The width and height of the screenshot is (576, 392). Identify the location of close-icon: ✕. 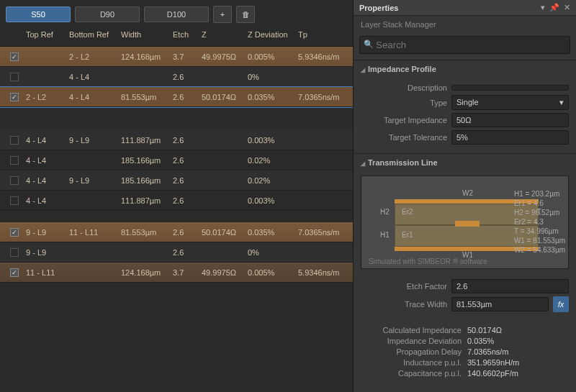
(567, 7).